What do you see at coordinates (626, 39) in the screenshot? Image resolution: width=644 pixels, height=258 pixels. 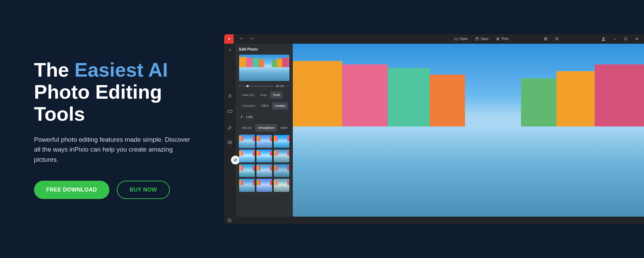 I see `maximize-icon` at bounding box center [626, 39].